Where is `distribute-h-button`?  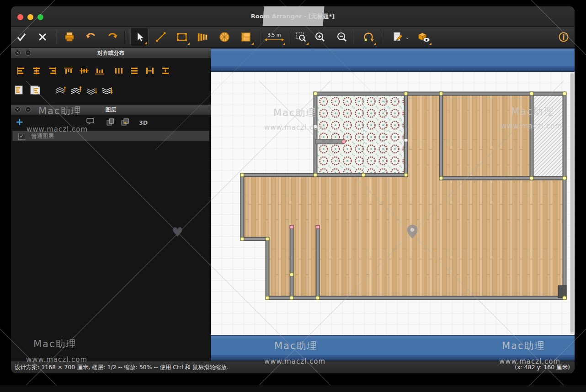
distribute-h-button is located at coordinates (134, 72).